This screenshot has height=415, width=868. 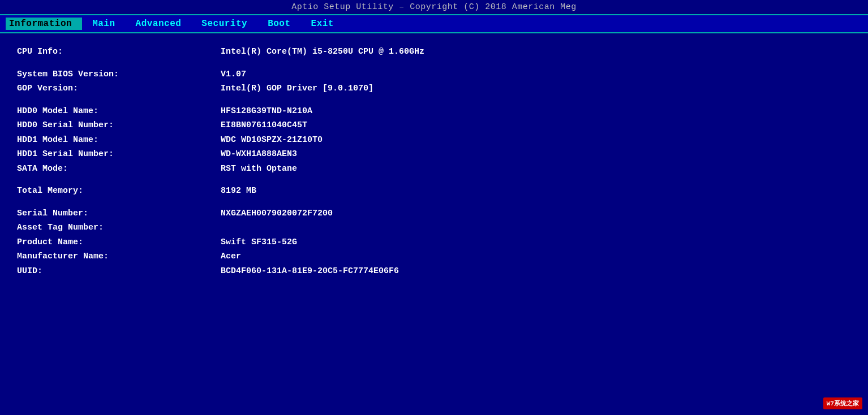 I want to click on info-row: HDD1 Model Name:WDC WD10SPZX-21Z10T0, so click(x=434, y=140).